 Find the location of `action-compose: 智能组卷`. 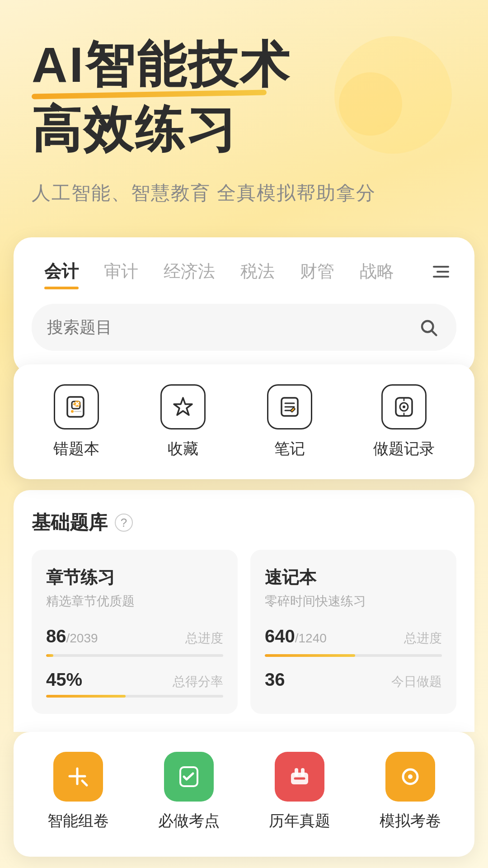

action-compose: 智能组卷 is located at coordinates (78, 792).